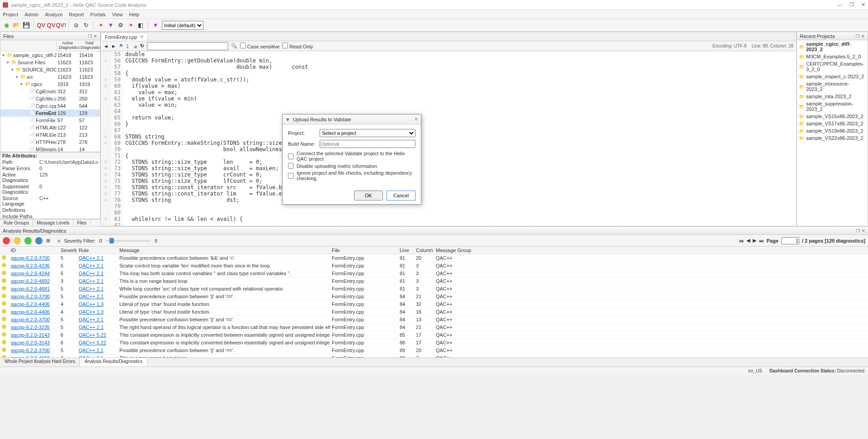 This screenshot has height=439, width=868. What do you see at coordinates (118, 14) in the screenshot?
I see `menu-view: View` at bounding box center [118, 14].